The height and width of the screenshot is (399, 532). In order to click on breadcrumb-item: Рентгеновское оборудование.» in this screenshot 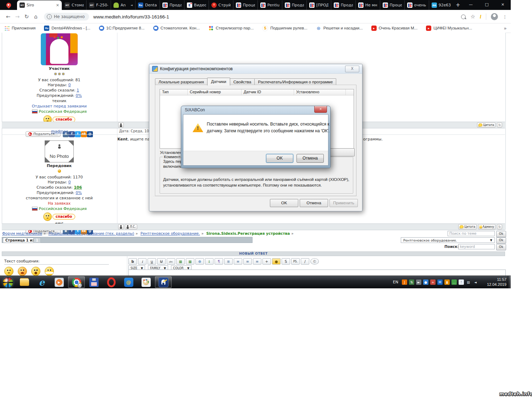, I will do `click(173, 233)`.